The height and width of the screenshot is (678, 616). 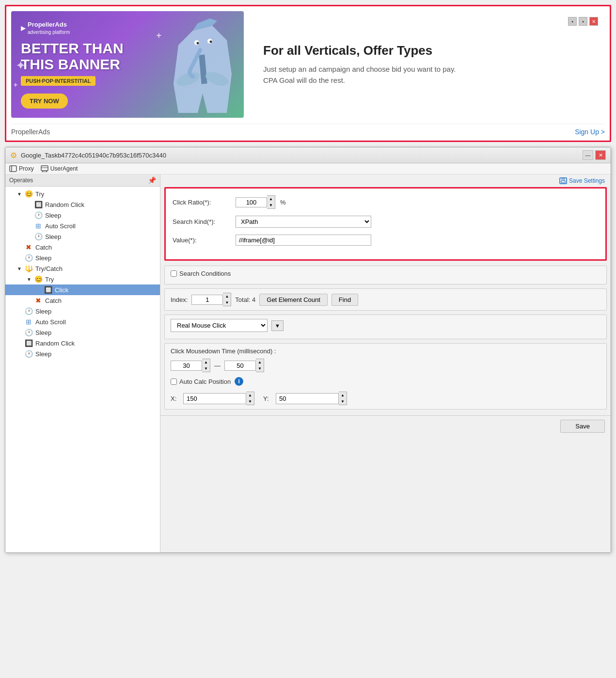 What do you see at coordinates (38, 215) in the screenshot?
I see `sleep-icon-1: 🕐` at bounding box center [38, 215].